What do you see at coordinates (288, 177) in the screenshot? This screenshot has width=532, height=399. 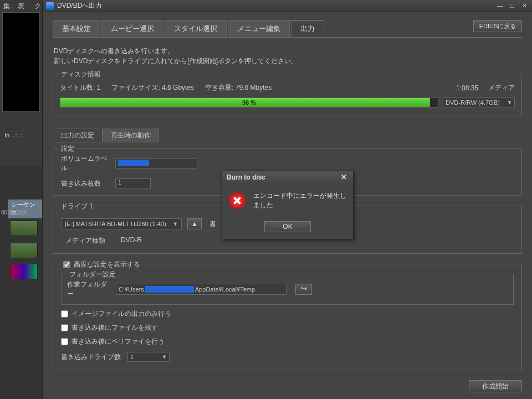 I see `dialog-titlebar: Burn to disc ✕` at bounding box center [288, 177].